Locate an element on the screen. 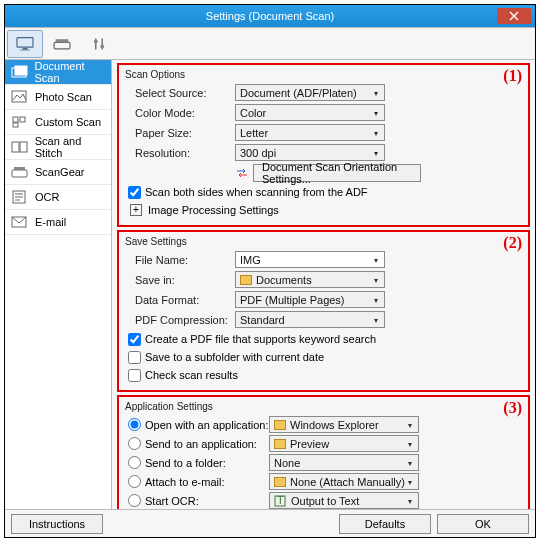 The image size is (540, 542). resolution-dropdown: 300 dpi▾ is located at coordinates (310, 152).